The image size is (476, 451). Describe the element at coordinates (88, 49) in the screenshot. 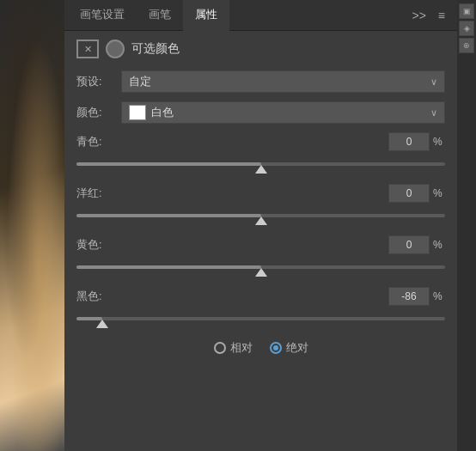

I see `layer-mask-icon` at that location.